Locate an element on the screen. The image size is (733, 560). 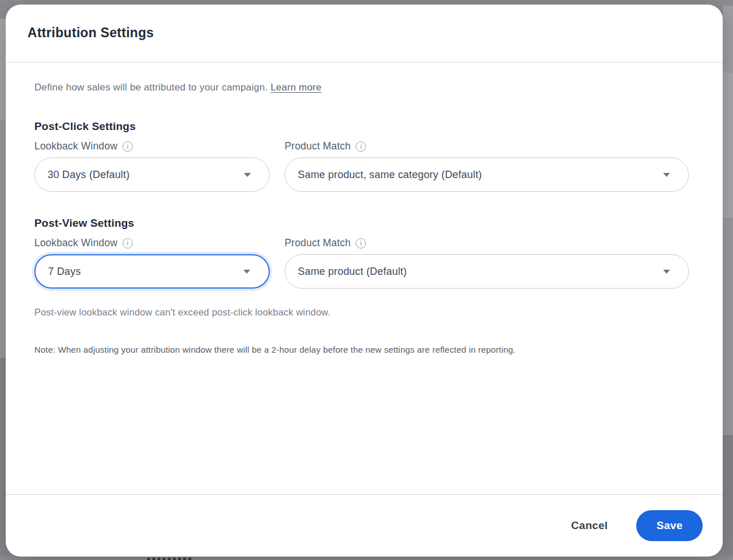
post-view-lookback-field: Lookback Window i 7 Days is located at coordinates (152, 263).